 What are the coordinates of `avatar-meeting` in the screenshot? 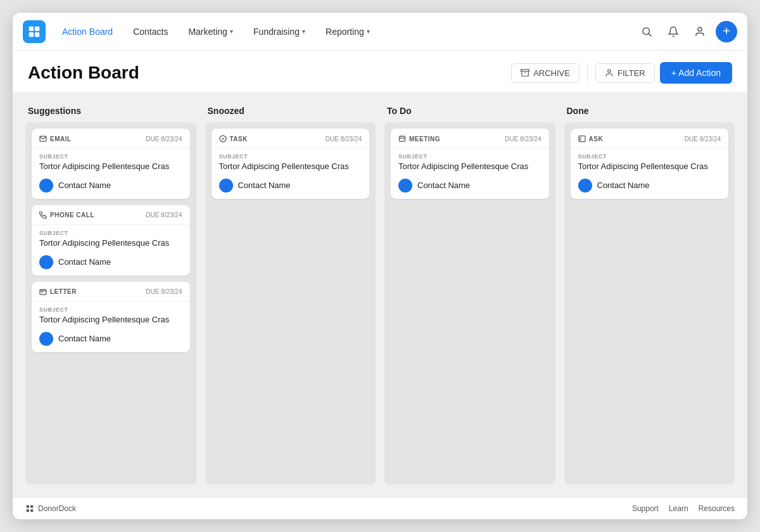 It's located at (405, 186).